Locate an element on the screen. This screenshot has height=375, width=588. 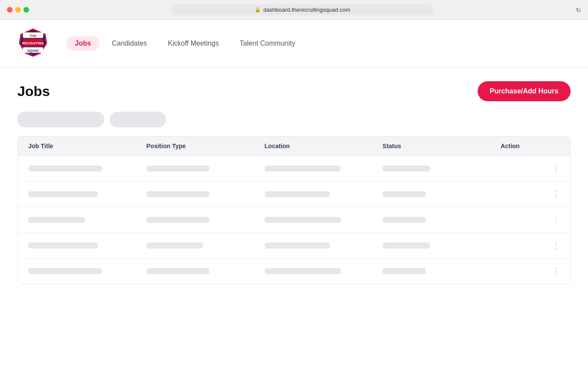
svg-text: THE is located at coordinates (33, 36).